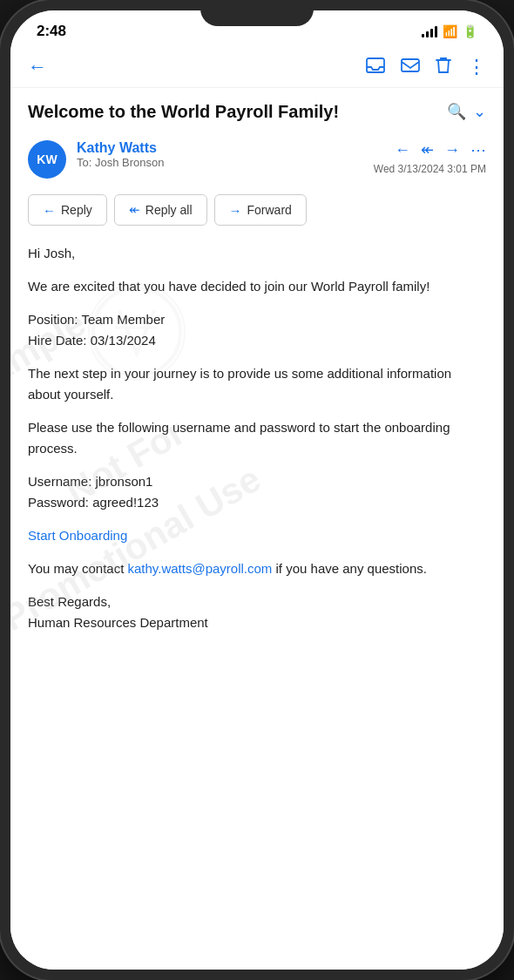  I want to click on reply-all-button: ↞ Reply all, so click(160, 210).